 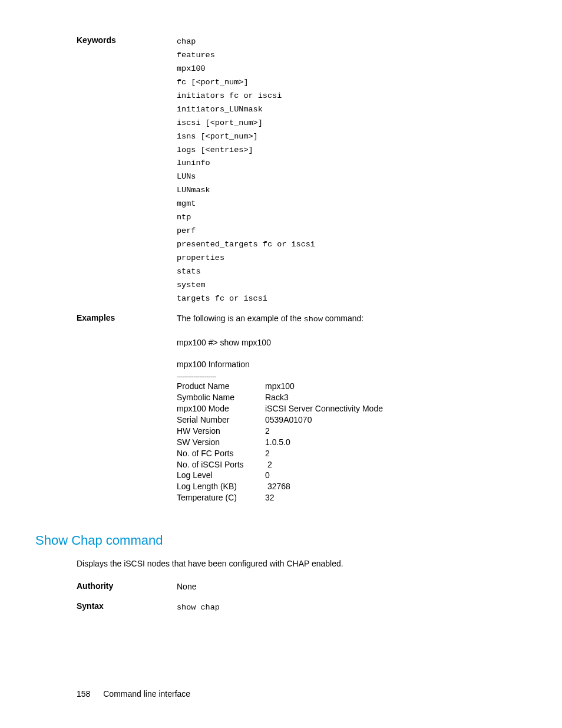 I want to click on authority-row: Authority None, so click(x=281, y=587).